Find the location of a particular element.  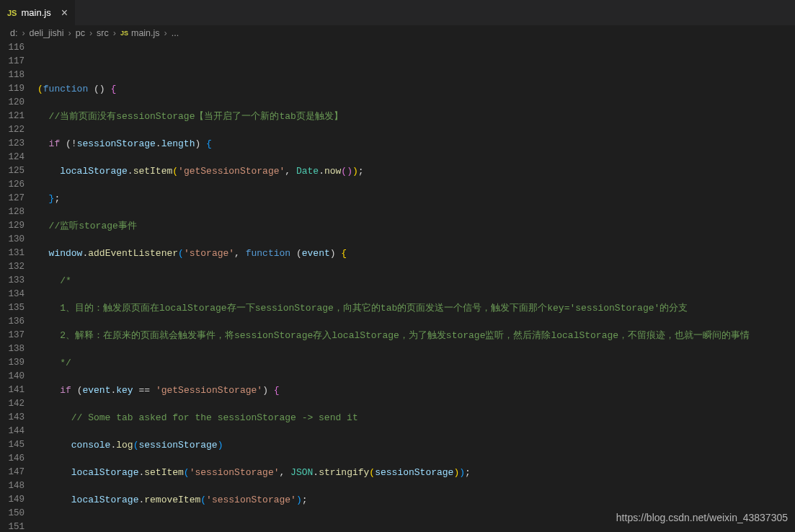

line-number: 143 is located at coordinates (12, 418).